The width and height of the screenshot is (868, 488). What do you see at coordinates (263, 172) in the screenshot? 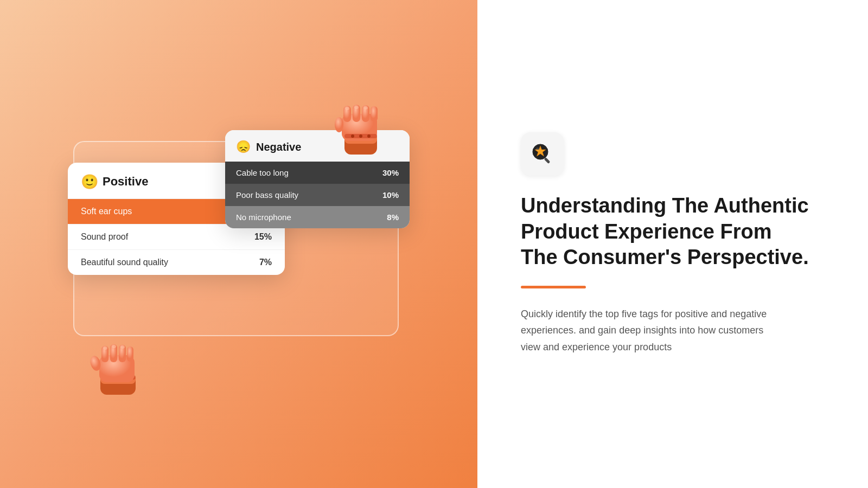
I see `negative-label-1: Cable too long` at bounding box center [263, 172].